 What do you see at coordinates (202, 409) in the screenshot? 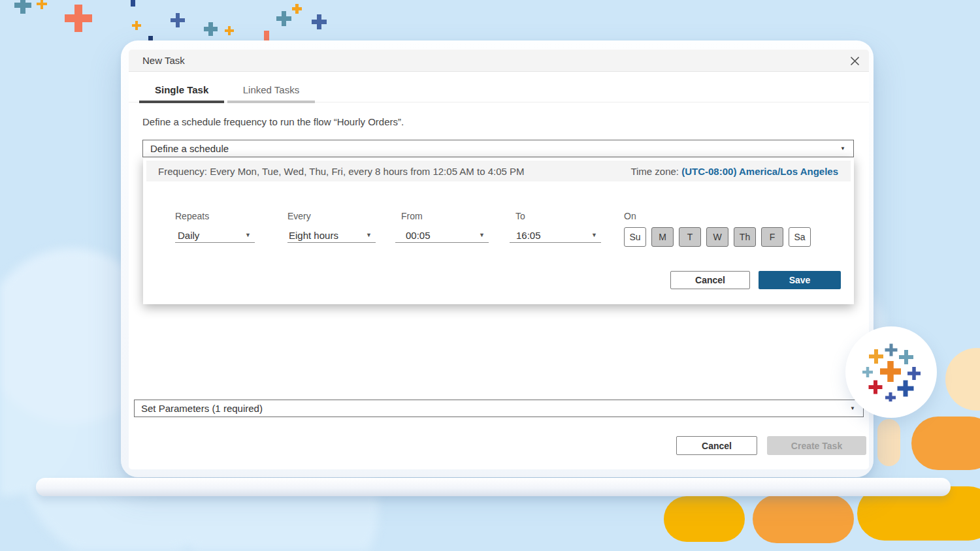
I see `parameters-select-value: Set Parameters (1 required)` at bounding box center [202, 409].